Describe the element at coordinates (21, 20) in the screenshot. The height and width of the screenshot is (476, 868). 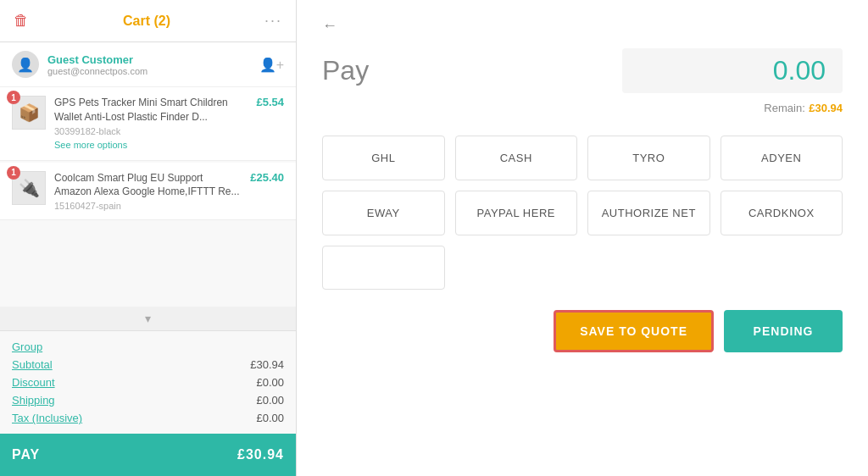
I see `delete-cart-icon: 🗑` at that location.